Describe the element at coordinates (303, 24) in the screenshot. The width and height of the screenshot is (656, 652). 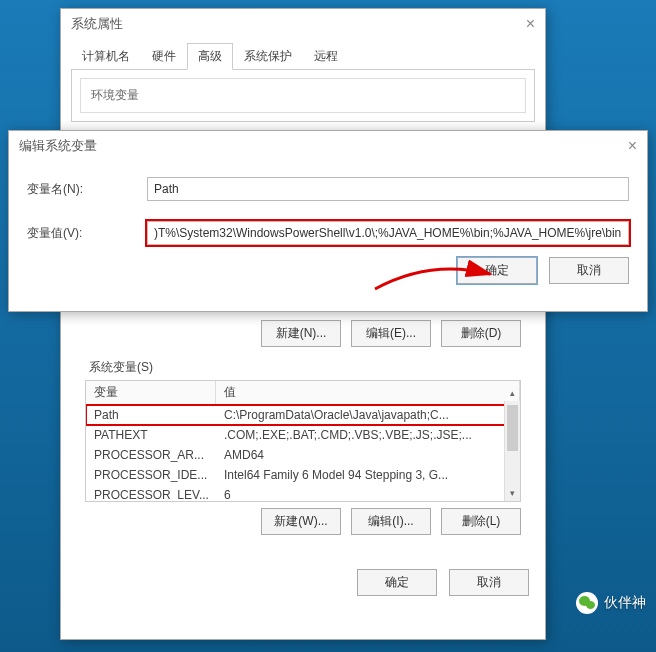
I see `sysprops-titlebar: 系统属性 ×` at that location.